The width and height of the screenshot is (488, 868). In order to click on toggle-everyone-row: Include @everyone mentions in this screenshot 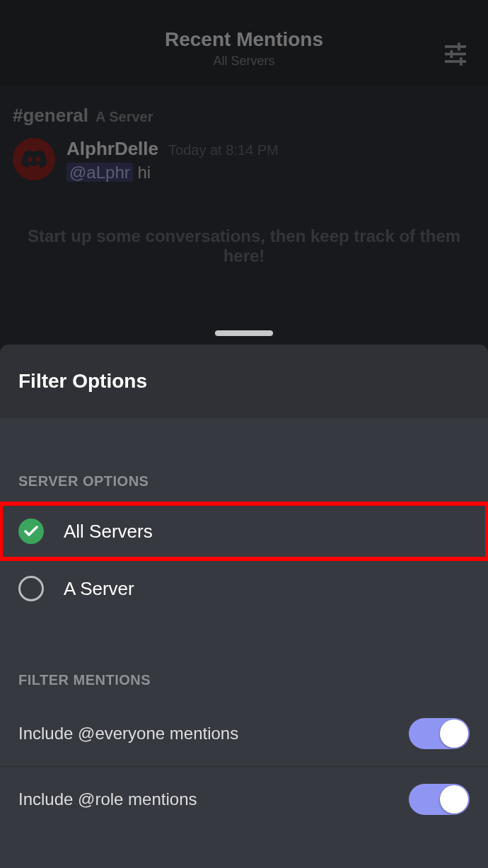, I will do `click(244, 734)`.